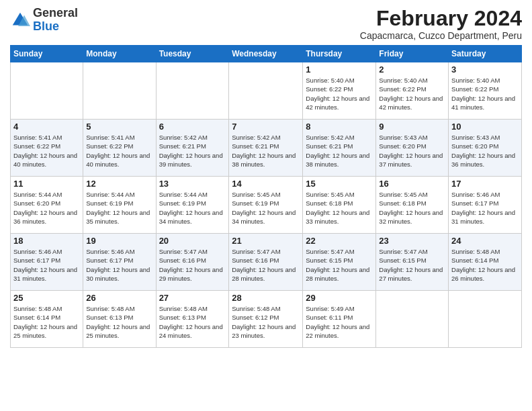 The image size is (532, 411). Describe the element at coordinates (412, 126) in the screenshot. I see `cell-day: 9` at that location.